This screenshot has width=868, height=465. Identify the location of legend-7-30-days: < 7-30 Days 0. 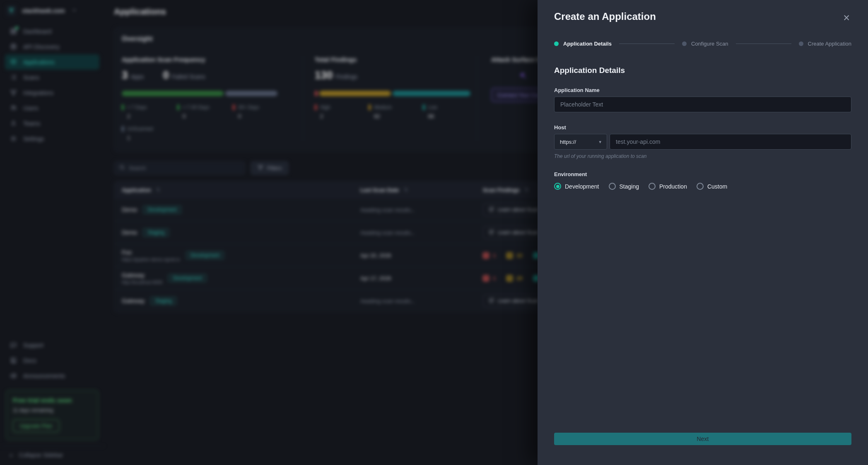
(205, 112).